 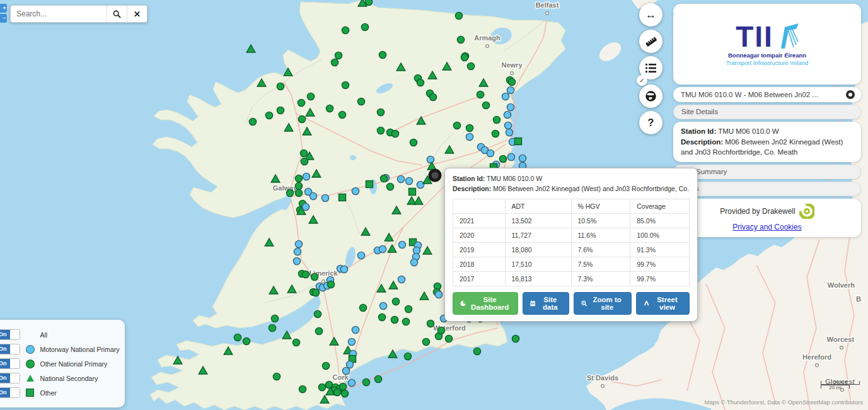 What do you see at coordinates (767, 172) in the screenshot?
I see `section-site-summary: Site Summary` at bounding box center [767, 172].